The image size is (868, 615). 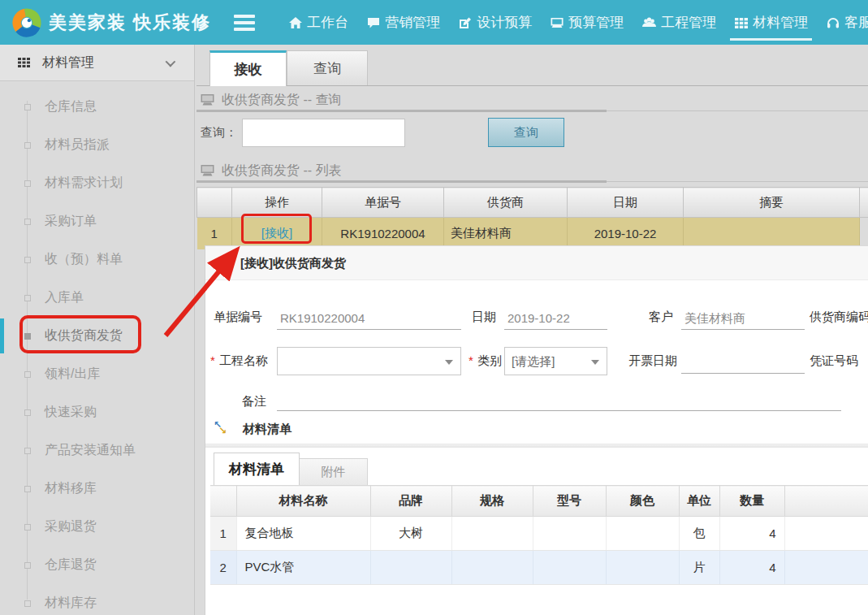 What do you see at coordinates (171, 62) in the screenshot?
I see `chevron-down-icon` at bounding box center [171, 62].